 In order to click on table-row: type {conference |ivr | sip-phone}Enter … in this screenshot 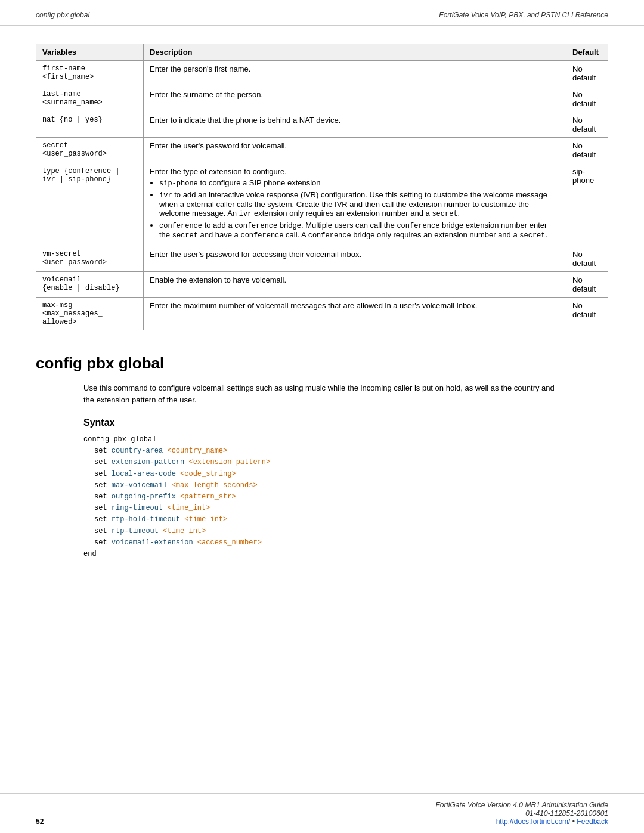, I will do `click(322, 205)`.